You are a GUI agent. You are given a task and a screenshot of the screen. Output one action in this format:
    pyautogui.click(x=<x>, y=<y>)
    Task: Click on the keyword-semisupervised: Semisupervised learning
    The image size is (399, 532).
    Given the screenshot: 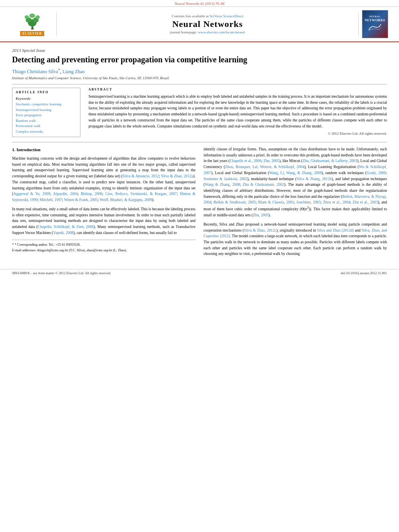 What is the action you would take?
    pyautogui.click(x=46, y=110)
    